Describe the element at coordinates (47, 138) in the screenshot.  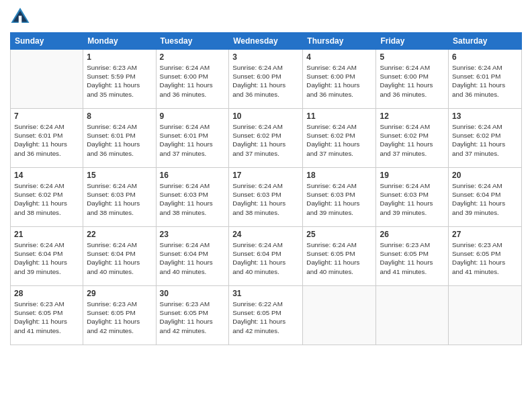
I see `calendar-cell: 7Sunrise: 6:24 AM Sunset: 6:01 PM Daylig…` at that location.